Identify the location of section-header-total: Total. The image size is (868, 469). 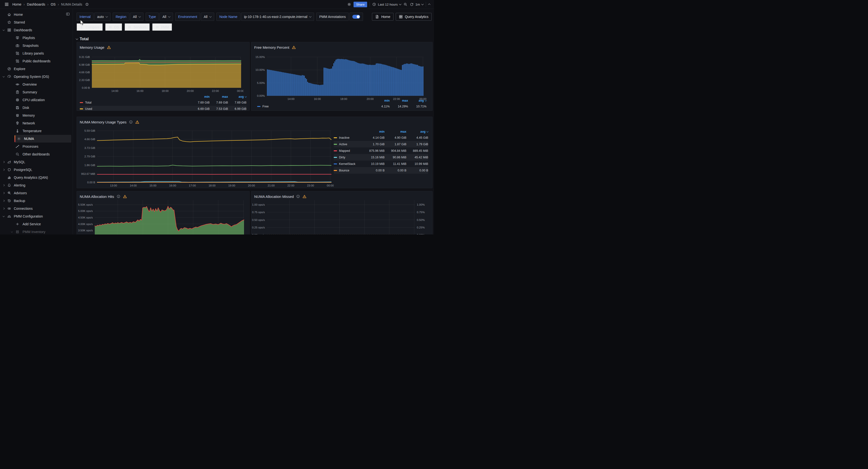
(82, 39).